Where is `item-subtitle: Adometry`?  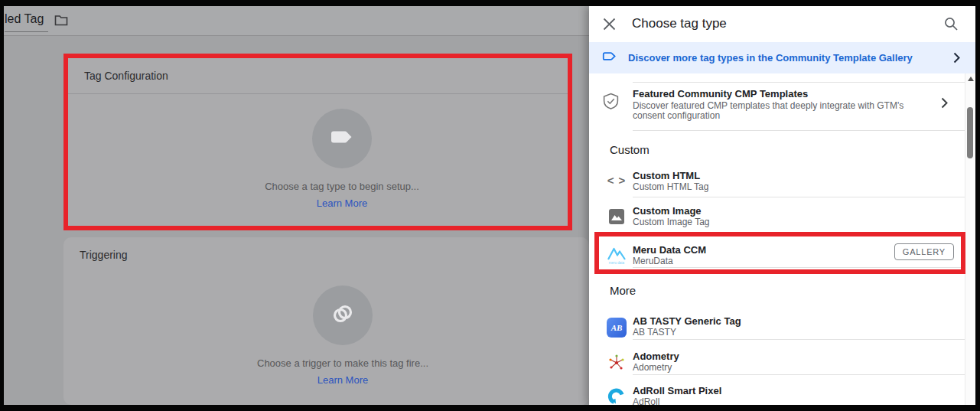 item-subtitle: Adometry is located at coordinates (652, 367).